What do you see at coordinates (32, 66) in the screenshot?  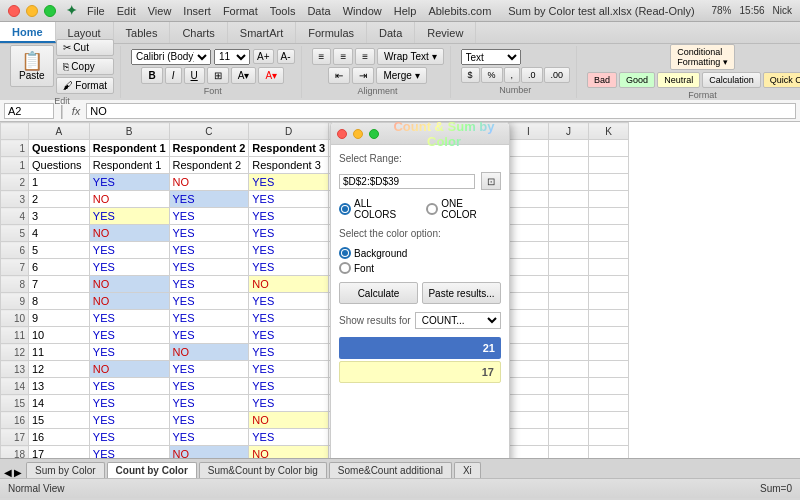 I see `paste-button: 📋 Paste` at bounding box center [32, 66].